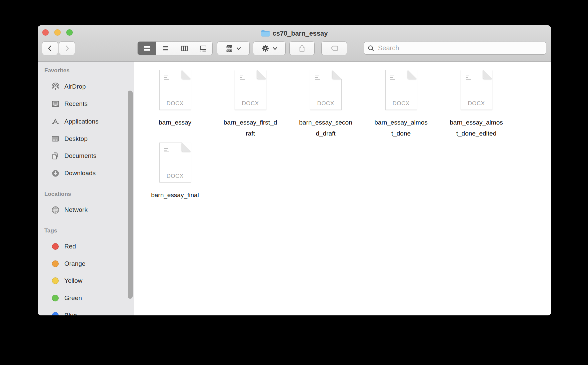 The width and height of the screenshot is (588, 365). I want to click on file-barn-essay-first-draft: DOCX barn_essay_first_d raft, so click(250, 105).